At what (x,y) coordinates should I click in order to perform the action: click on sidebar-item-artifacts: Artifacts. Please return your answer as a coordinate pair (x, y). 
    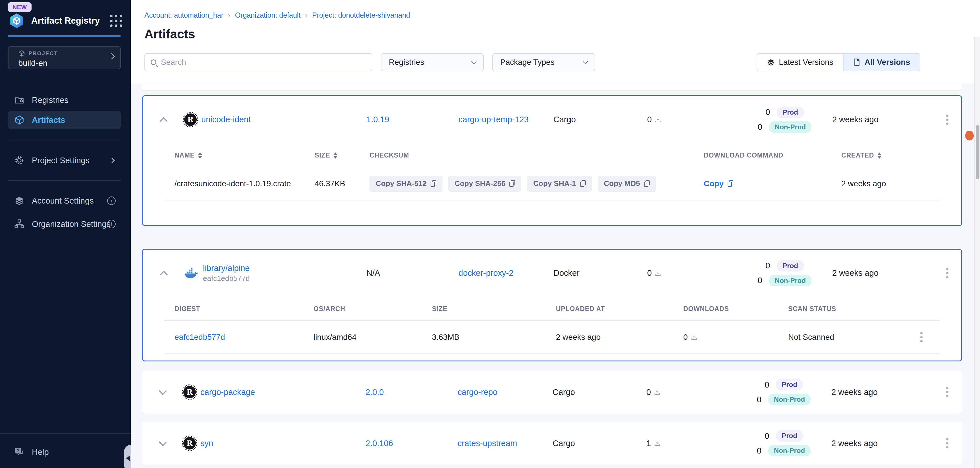
    Looking at the image, I should click on (65, 120).